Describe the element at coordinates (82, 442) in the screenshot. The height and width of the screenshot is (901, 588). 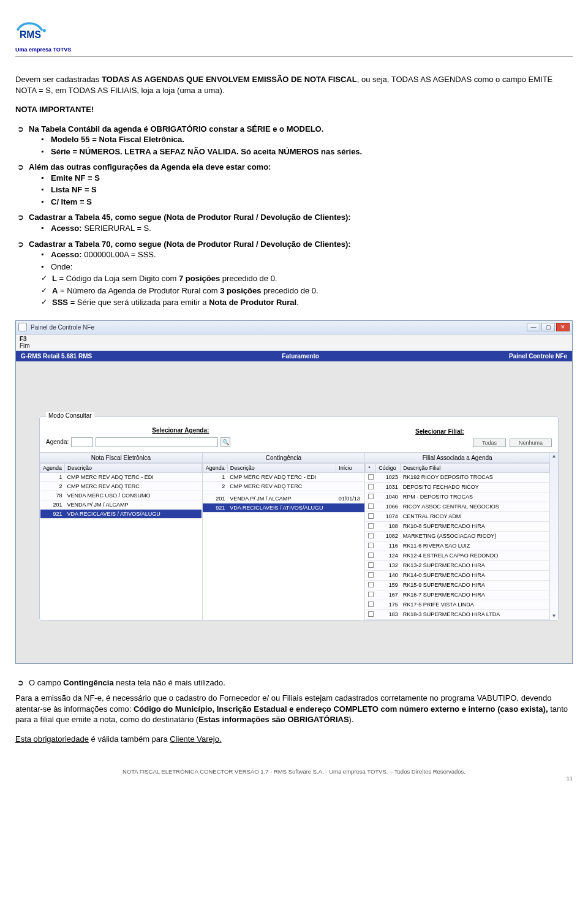
I see `agenda-code-input` at that location.